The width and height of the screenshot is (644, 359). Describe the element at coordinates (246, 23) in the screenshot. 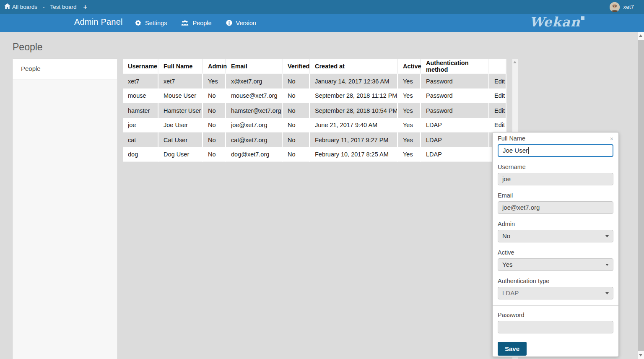

I see `nav-version-label: Version` at that location.